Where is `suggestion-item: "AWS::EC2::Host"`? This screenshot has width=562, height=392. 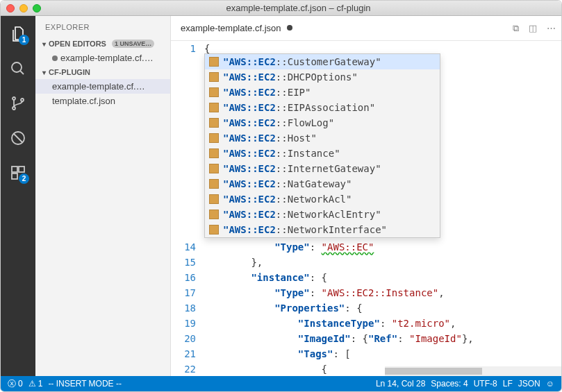 suggestion-item: "AWS::EC2::Host" is located at coordinates (322, 138).